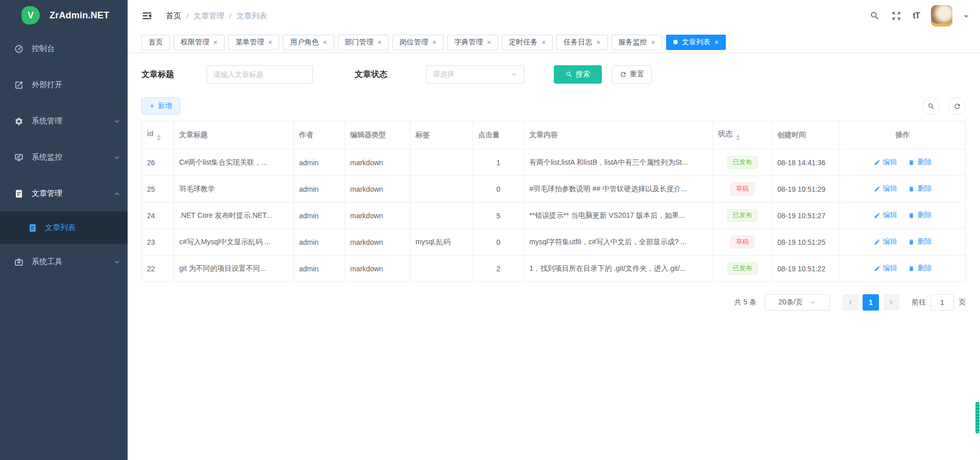 The image size is (980, 460). Describe the element at coordinates (875, 16) in the screenshot. I see `search-icon` at that location.